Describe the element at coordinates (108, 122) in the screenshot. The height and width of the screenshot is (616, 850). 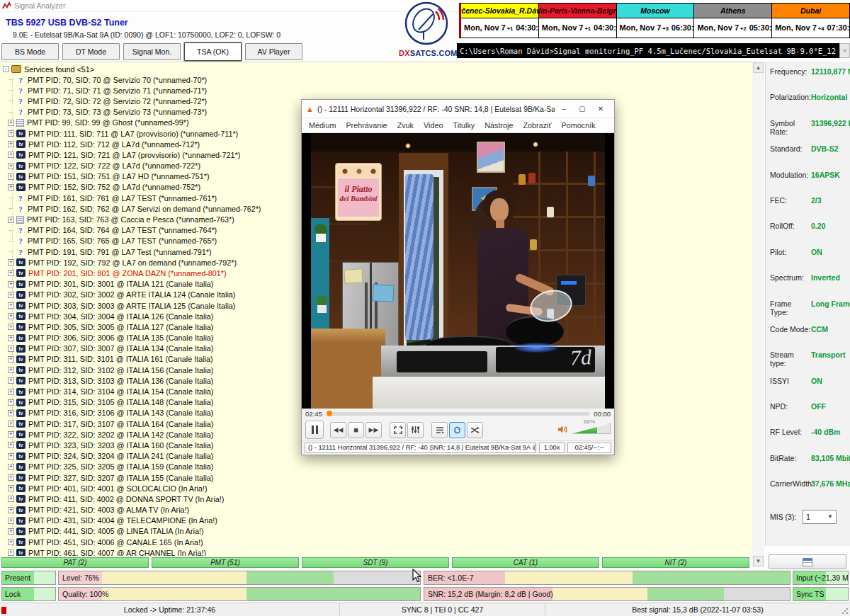
I see `service-label: PMT PID: 99, SID: 99 @ Ghost (*unnamed-9…` at that location.